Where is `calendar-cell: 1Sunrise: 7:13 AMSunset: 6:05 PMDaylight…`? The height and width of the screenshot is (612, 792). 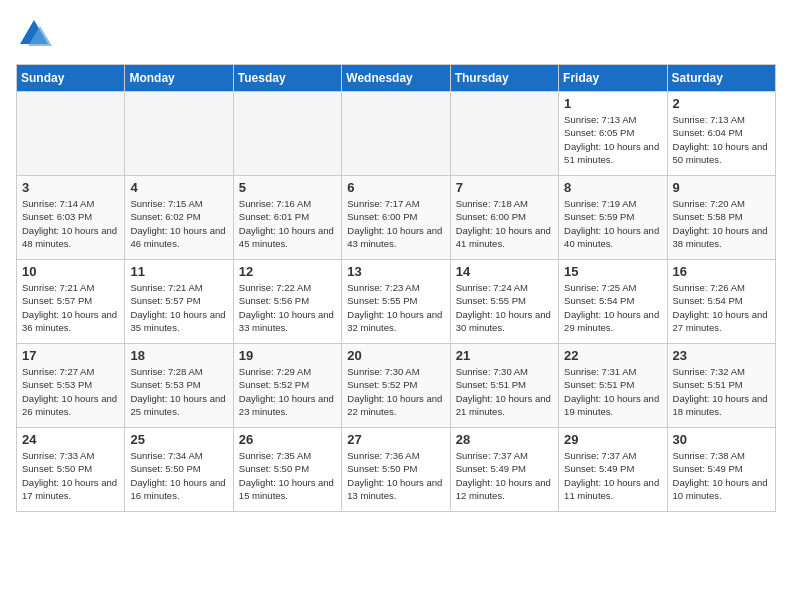
calendar-cell: 1Sunrise: 7:13 AMSunset: 6:05 PMDaylight… is located at coordinates (613, 134).